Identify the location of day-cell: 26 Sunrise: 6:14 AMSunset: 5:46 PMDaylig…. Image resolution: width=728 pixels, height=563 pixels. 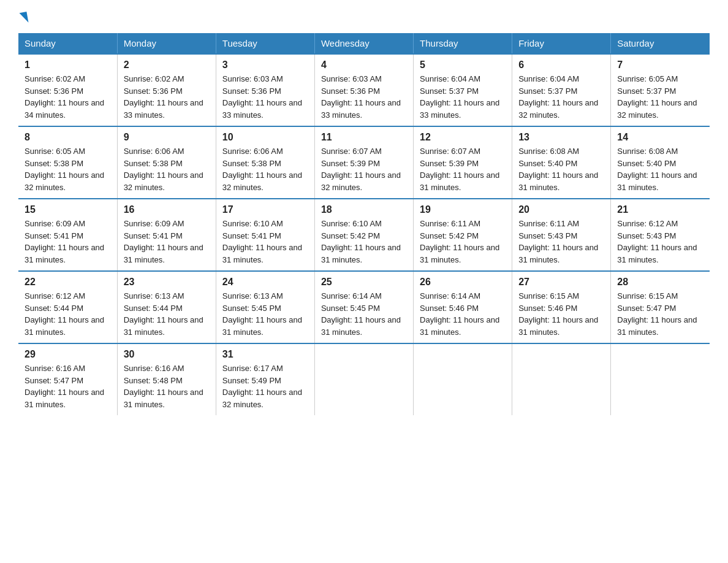
(463, 307).